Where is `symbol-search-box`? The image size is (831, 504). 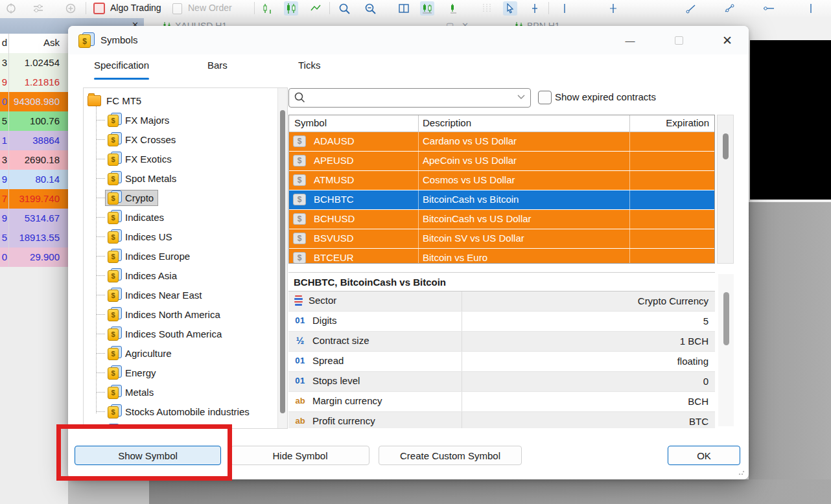
symbol-search-box is located at coordinates (410, 98).